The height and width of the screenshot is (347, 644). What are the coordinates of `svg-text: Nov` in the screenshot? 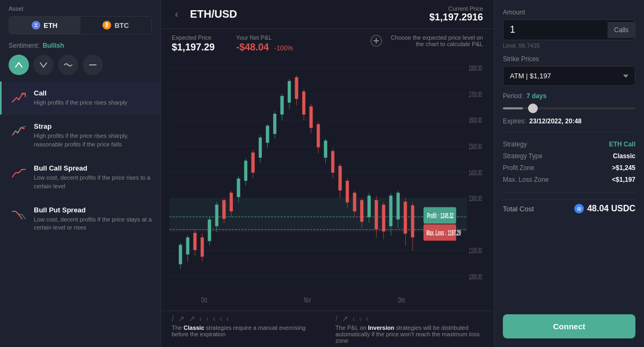 It's located at (307, 300).